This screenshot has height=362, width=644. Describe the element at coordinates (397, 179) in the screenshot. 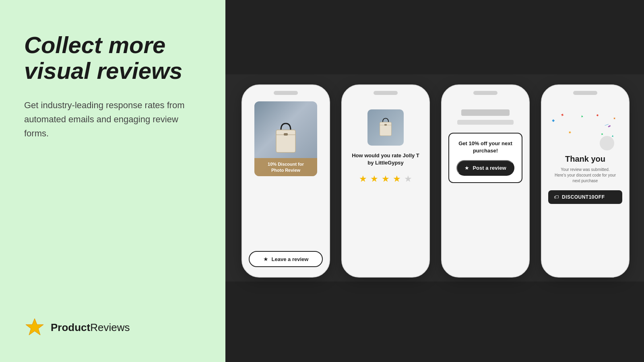

I see `star-4: ★` at that location.